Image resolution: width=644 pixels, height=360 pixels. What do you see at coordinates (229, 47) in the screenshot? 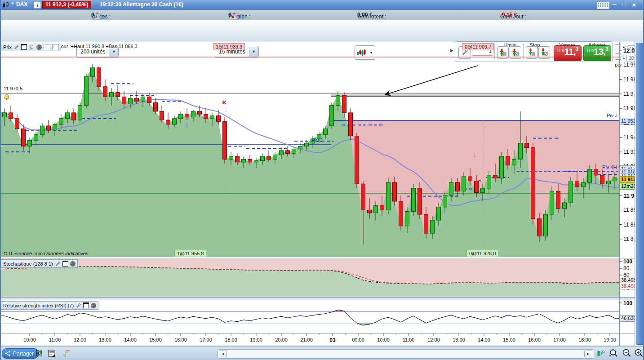
I see `working-order-badge: 1@11 939,3` at bounding box center [229, 47].